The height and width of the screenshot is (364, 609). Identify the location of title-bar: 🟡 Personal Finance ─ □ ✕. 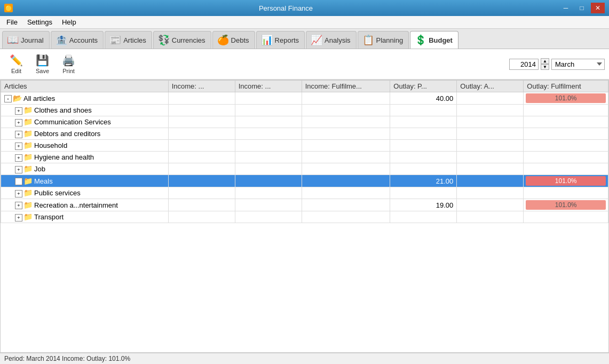
(304, 8).